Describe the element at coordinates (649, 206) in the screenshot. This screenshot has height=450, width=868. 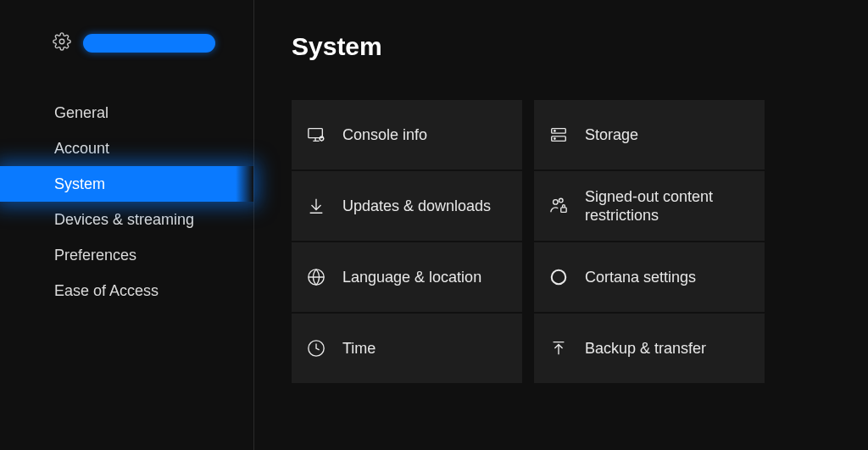
I see `tile-signed-out-content-restrictions: Signed-out content restrictions` at that location.